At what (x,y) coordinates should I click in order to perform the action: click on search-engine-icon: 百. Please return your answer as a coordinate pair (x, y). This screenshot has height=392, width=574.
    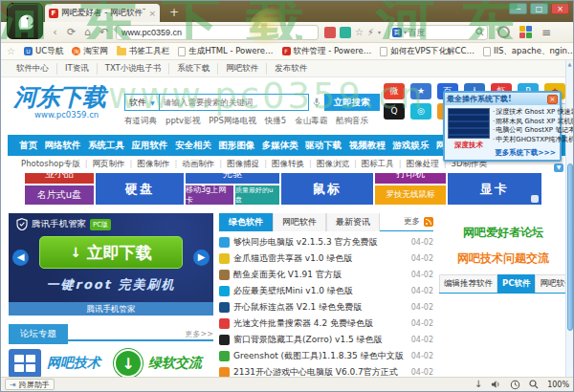
    Looking at the image, I should click on (397, 33).